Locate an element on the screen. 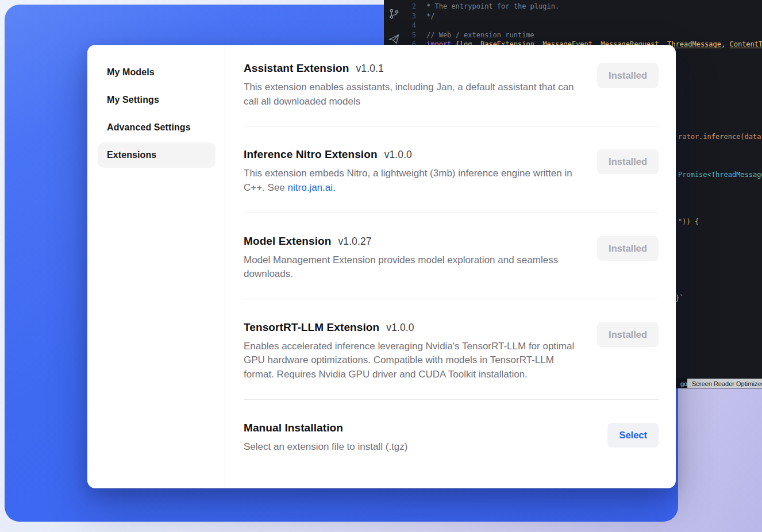  extension-description: Select an extension file to install (.tg… is located at coordinates (325, 447).